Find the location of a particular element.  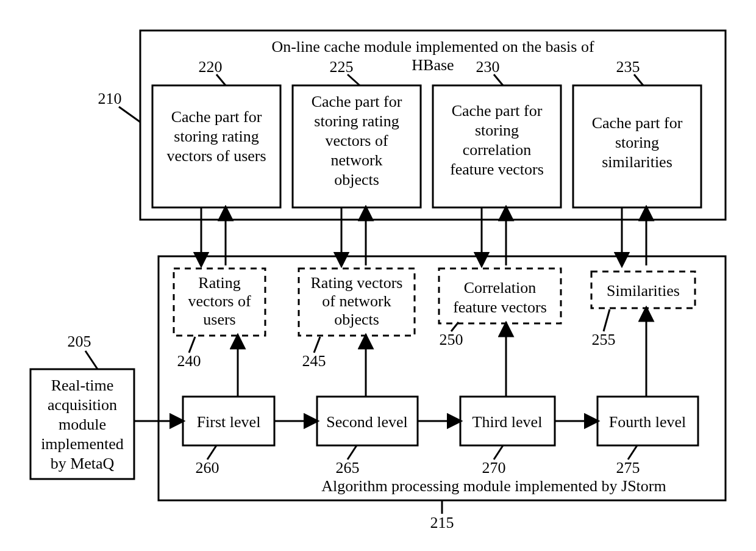

algo-module-title: Algorithm processing module implemented … is located at coordinates (494, 486).